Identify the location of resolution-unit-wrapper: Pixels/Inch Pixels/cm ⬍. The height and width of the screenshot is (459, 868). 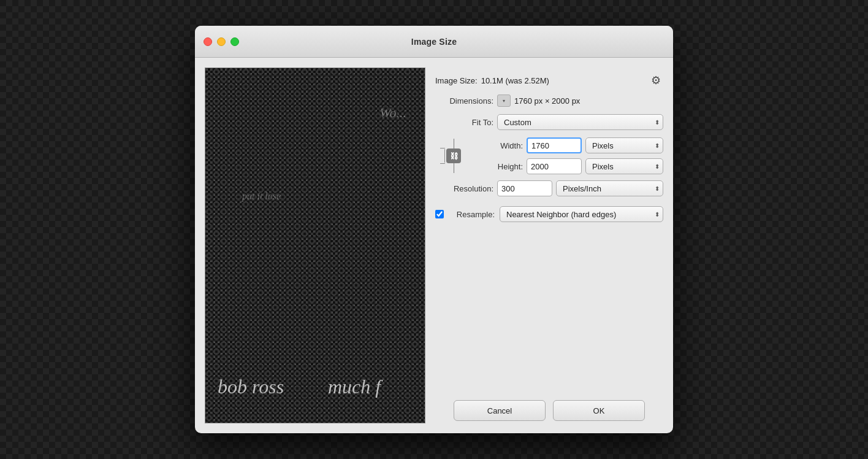
(609, 188).